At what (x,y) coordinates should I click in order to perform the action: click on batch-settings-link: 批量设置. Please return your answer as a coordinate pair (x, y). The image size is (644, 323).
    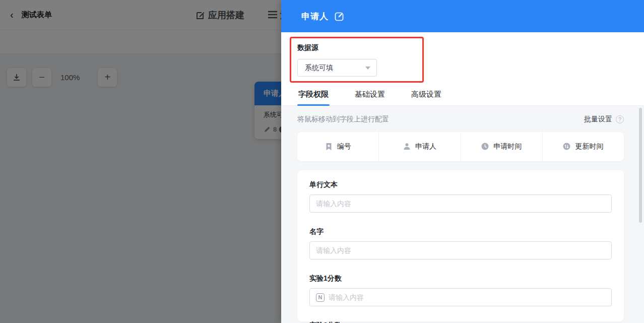
    Looking at the image, I should click on (598, 119).